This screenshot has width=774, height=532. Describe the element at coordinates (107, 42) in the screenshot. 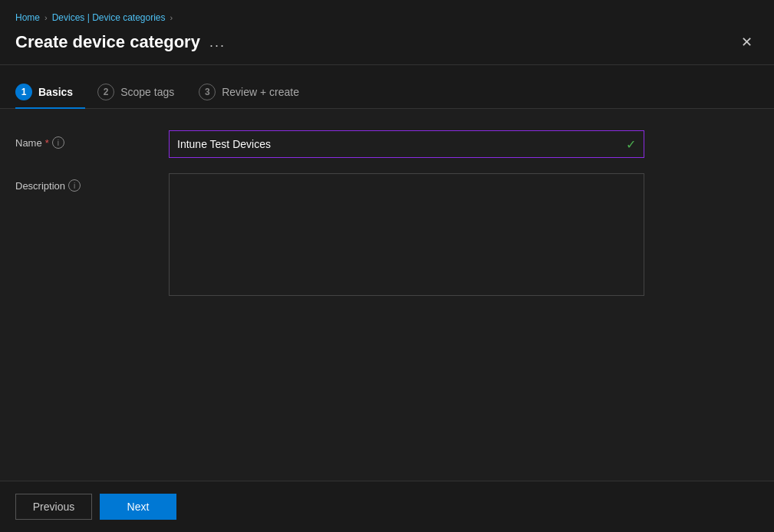

I see `page-title: Create device category` at that location.